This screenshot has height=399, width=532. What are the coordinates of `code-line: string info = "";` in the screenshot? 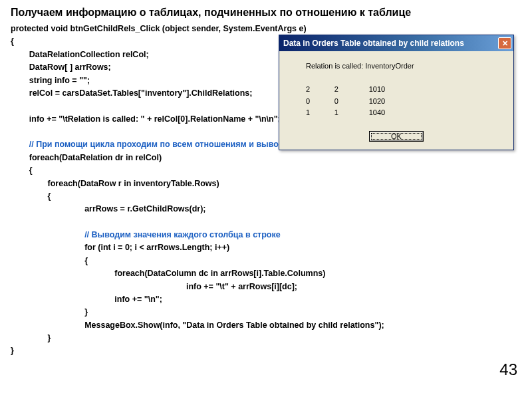 It's located at (51, 80).